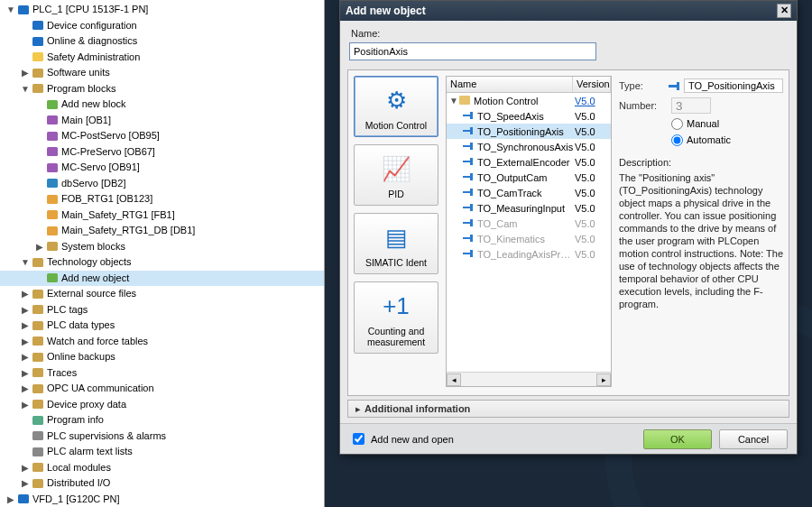 The height and width of the screenshot is (507, 812). I want to click on tree-node: ▶Add new object, so click(162, 279).